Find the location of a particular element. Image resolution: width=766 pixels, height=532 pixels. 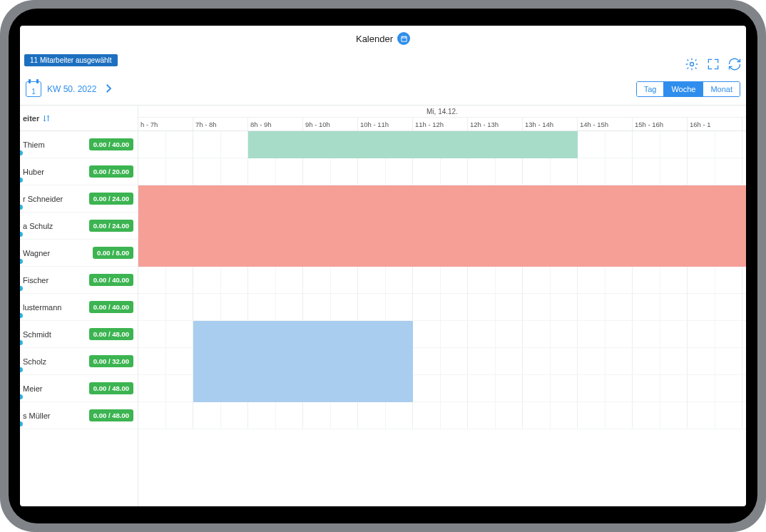

view-week-button: Woche is located at coordinates (683, 89).